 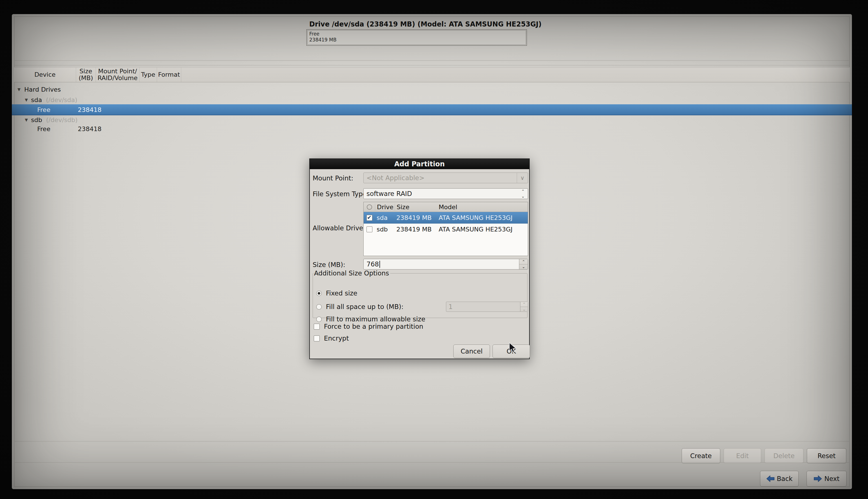 I want to click on drive-name: sda, so click(x=385, y=218).